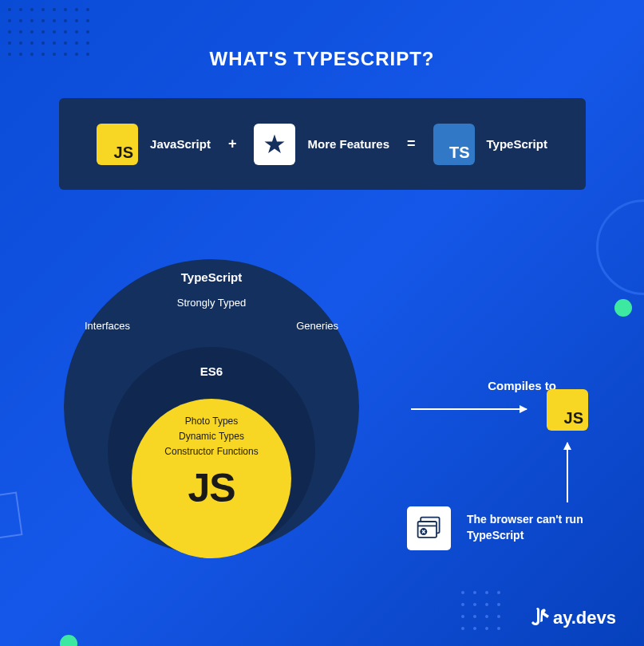 The image size is (644, 646). Describe the element at coordinates (322, 144) in the screenshot. I see `equation-box: JS JavaScript + More Features = TS TypeS…` at that location.